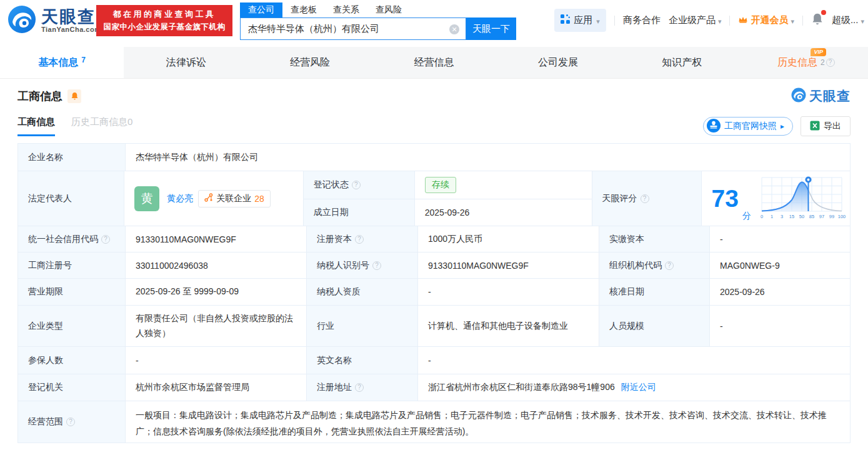 The height and width of the screenshot is (450, 868). Describe the element at coordinates (504, 185) in the screenshot. I see `reg-status-cell: 存续` at that location.